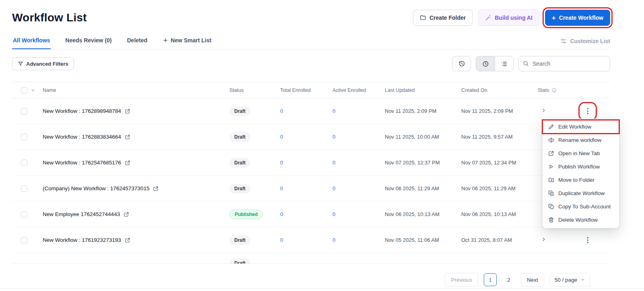 The width and height of the screenshot is (644, 291). What do you see at coordinates (551, 127) in the screenshot?
I see `pencil-icon` at bounding box center [551, 127].